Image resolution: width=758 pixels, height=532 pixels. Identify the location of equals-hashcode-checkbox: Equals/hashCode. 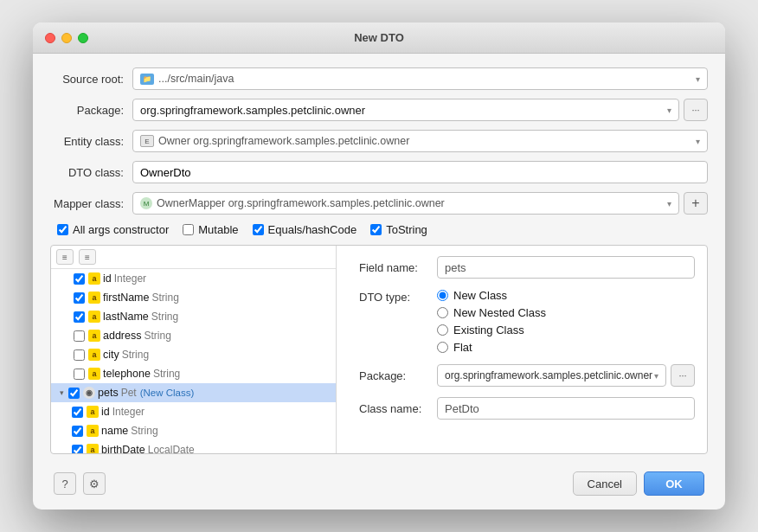
(305, 230).